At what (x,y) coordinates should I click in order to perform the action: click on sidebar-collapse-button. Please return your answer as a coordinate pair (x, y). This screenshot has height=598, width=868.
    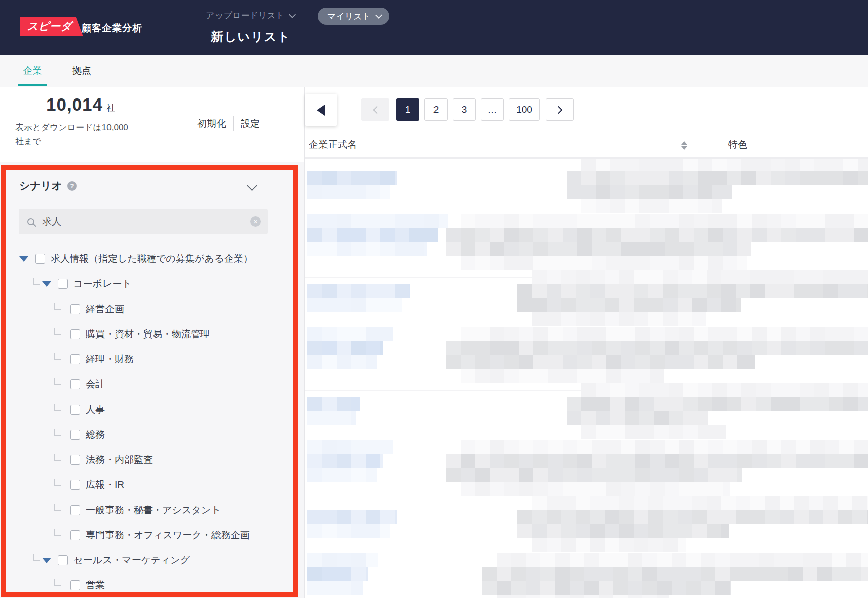
    Looking at the image, I should click on (321, 110).